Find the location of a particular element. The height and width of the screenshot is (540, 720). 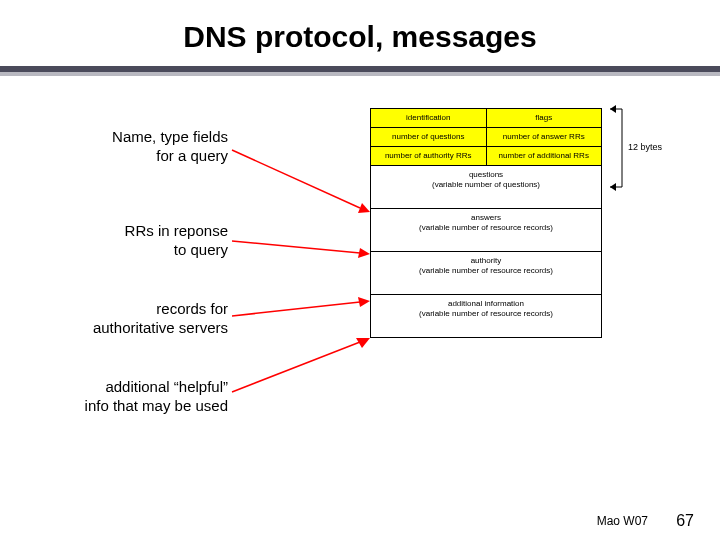

label-line: RRs in reponse is located at coordinates (176, 230).